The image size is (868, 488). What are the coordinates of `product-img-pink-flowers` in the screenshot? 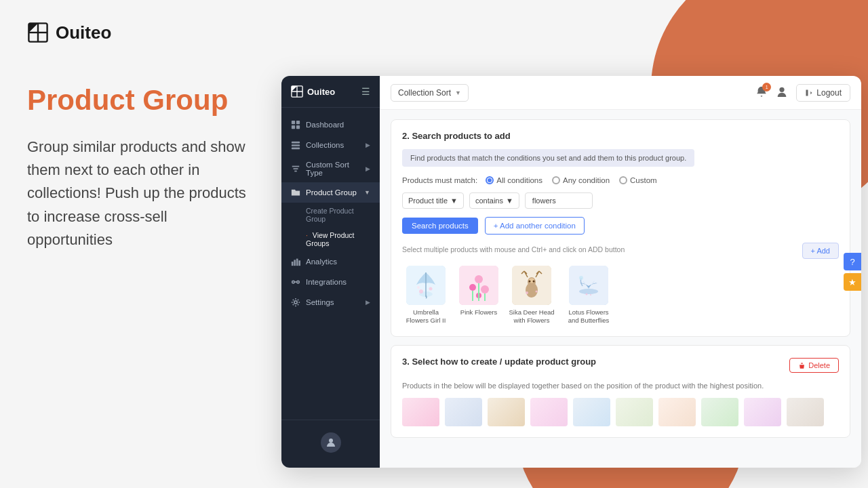 It's located at (479, 285).